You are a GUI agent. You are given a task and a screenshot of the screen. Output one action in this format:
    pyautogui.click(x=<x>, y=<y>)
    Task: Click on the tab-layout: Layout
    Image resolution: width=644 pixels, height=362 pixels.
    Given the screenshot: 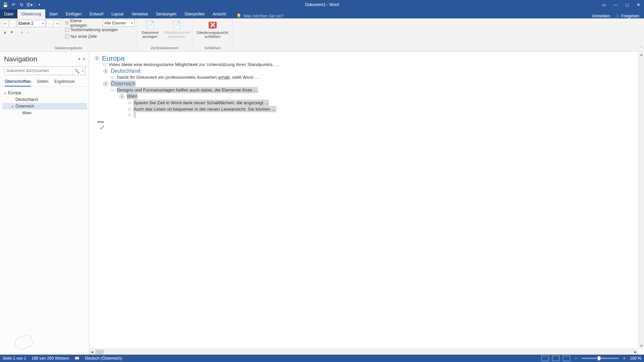 What is the action you would take?
    pyautogui.click(x=117, y=14)
    